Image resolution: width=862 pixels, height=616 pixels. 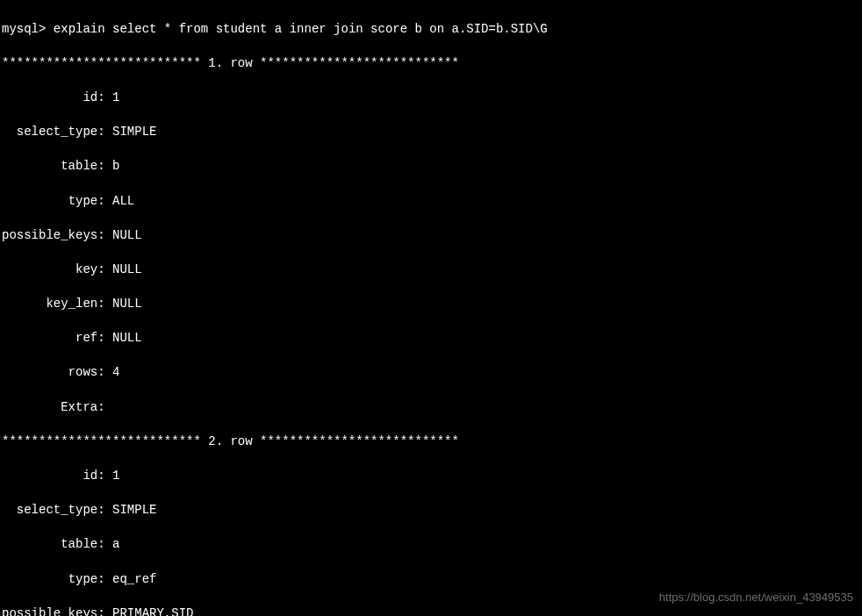 What do you see at coordinates (431, 511) in the screenshot?
I see `explain-row-2-select-type: select_type: SIMPLE` at bounding box center [431, 511].